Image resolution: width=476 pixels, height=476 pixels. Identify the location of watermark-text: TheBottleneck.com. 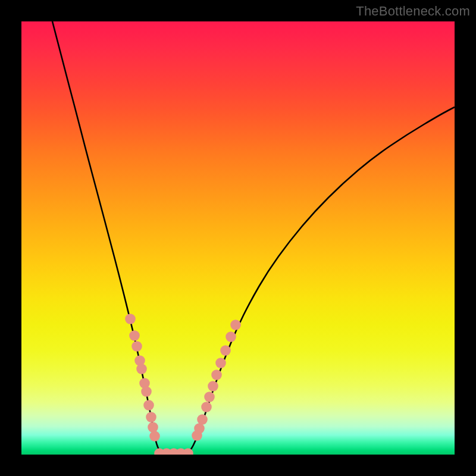
(413, 11).